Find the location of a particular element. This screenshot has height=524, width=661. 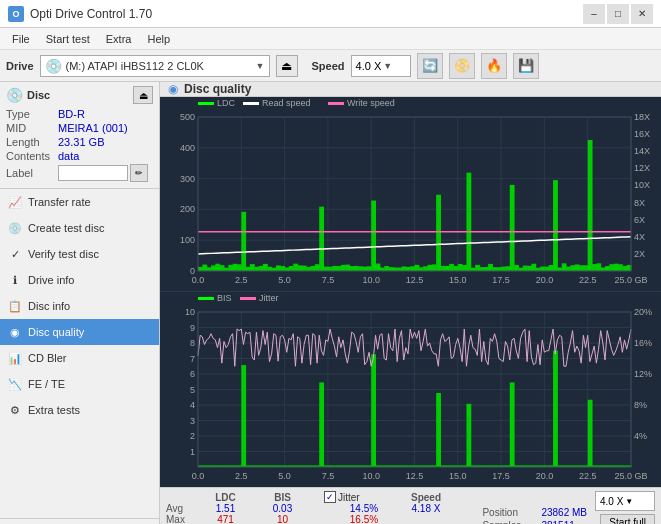

position-label: Position is located at coordinates (510, 512).